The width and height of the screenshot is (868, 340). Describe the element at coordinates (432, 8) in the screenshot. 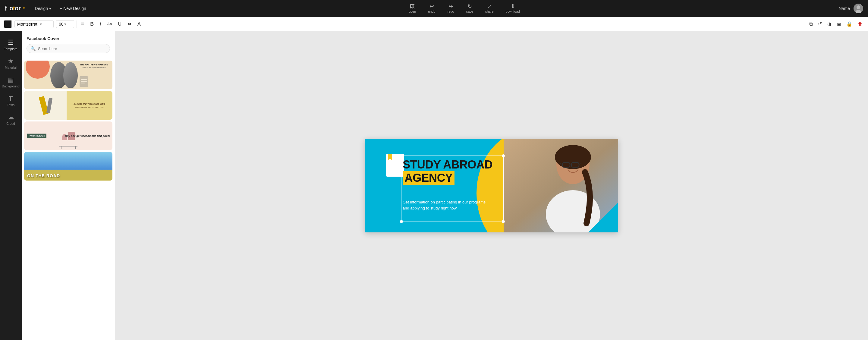

I see `tool-undo: ↩ undo` at that location.